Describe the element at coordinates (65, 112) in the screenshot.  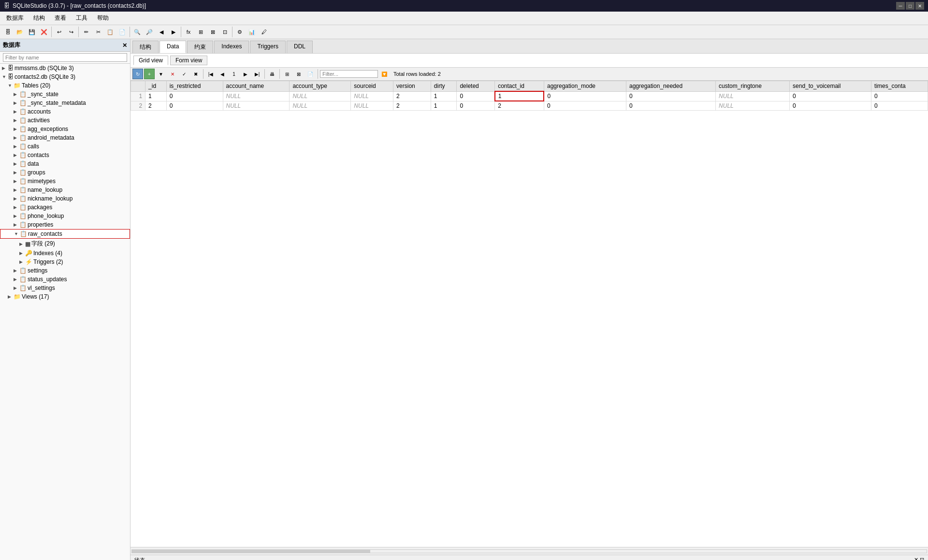
I see `table-accounts: ▶ 📋 accounts` at that location.